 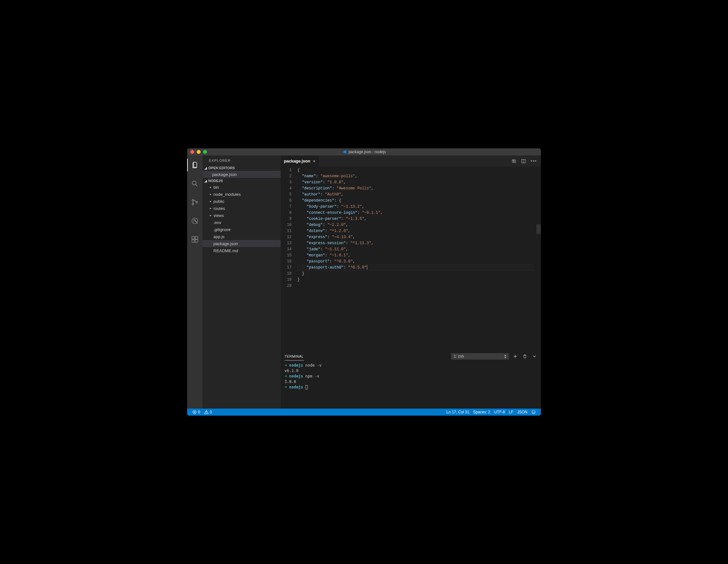 I want to click on more-icon: •••, so click(x=534, y=161).